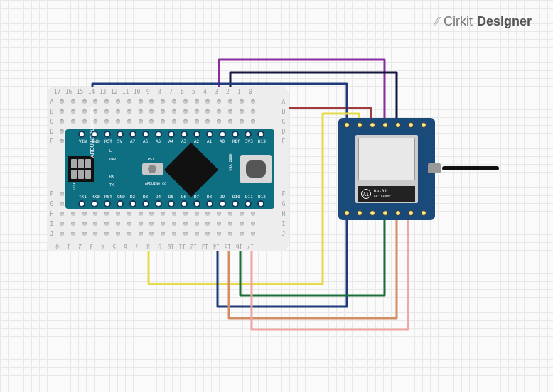  I want to click on lora-pin-rst, so click(372, 125).